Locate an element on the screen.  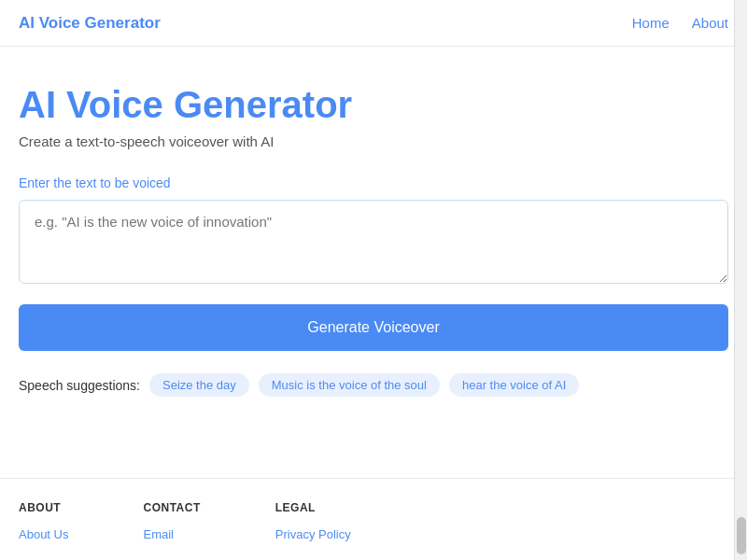
footer-heading-about: ABOUT is located at coordinates (43, 508).